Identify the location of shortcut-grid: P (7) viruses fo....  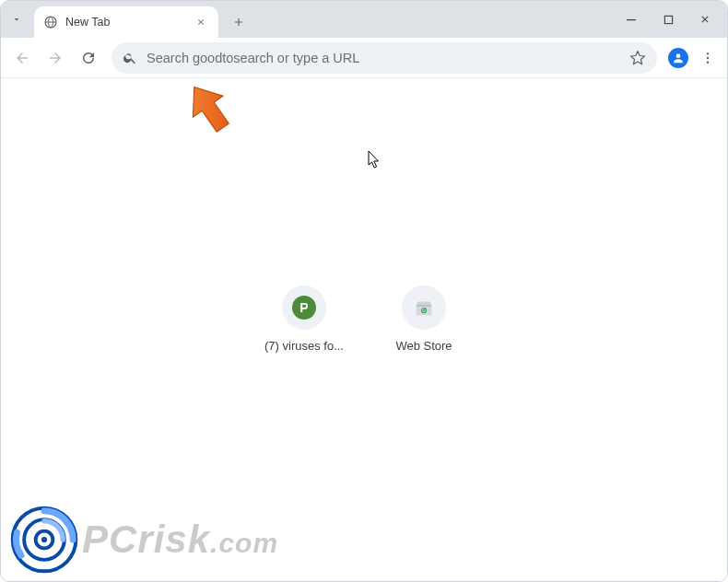
(364, 319).